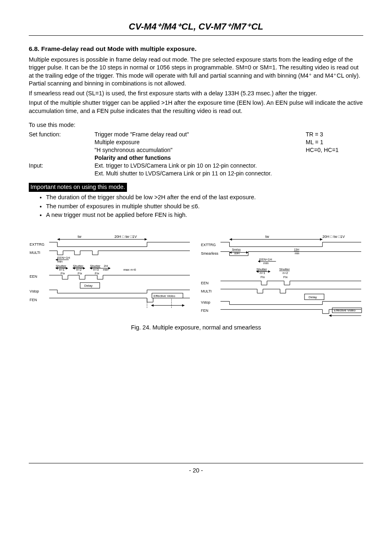  What do you see at coordinates (229, 166) in the screenshot?
I see `input-desc-1: Ext. trigger to LVDS/Camera Link or pin …` at bounding box center [229, 166].